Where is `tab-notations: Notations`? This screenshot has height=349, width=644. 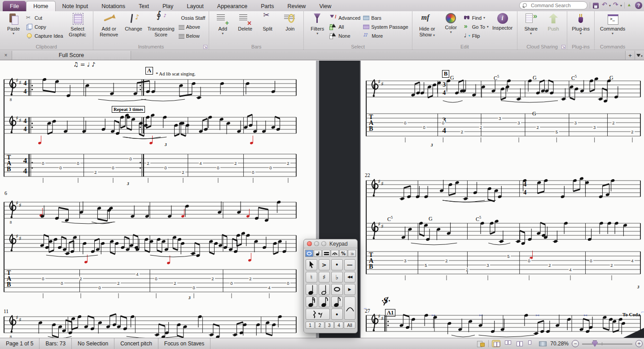
tab-notations: Notations is located at coordinates (113, 6).